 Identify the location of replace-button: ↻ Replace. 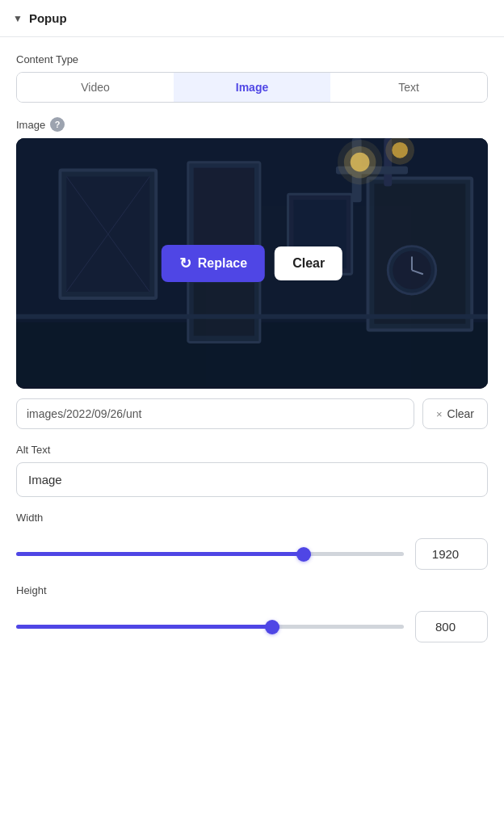
(213, 263).